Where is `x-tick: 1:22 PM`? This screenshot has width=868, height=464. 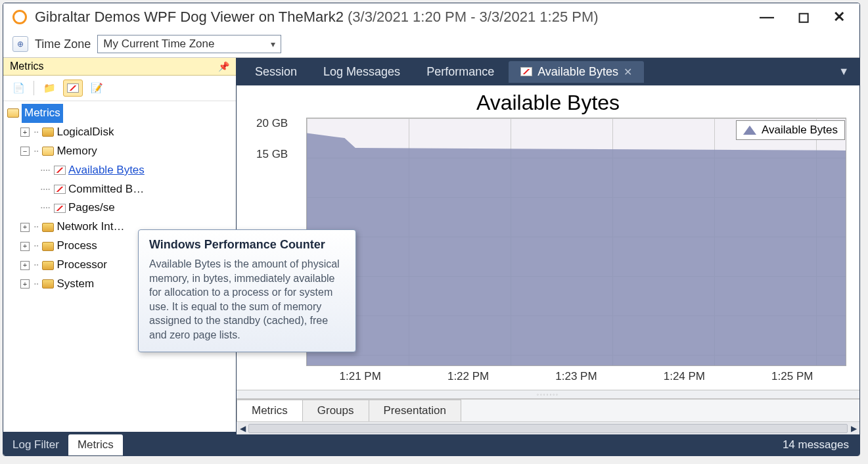 x-tick: 1:22 PM is located at coordinates (468, 377).